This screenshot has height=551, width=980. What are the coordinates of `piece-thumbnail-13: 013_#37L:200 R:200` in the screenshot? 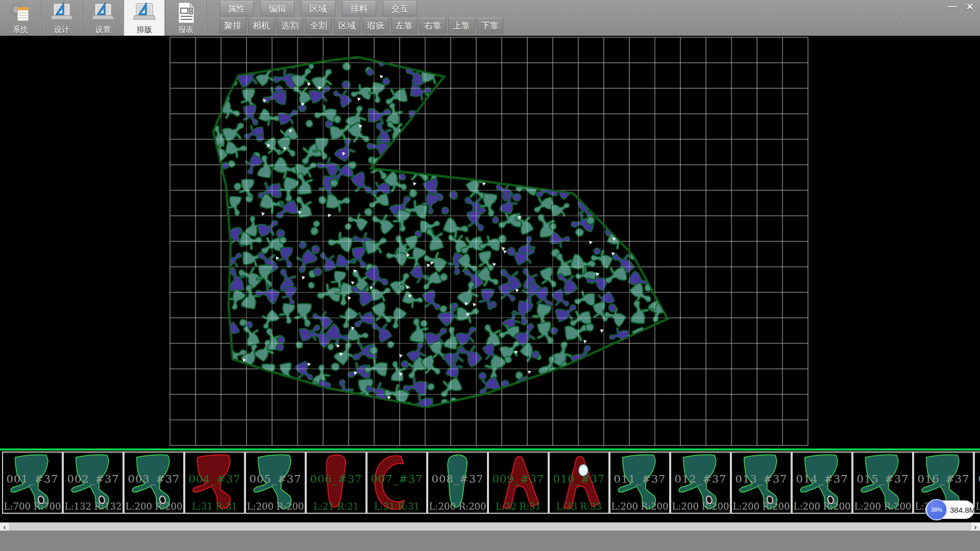 It's located at (762, 483).